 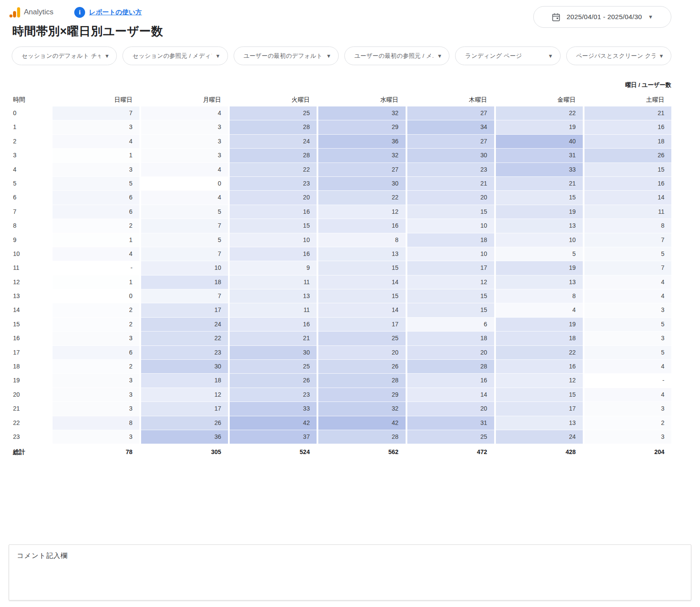 I want to click on pivot-cell: 9, so click(x=273, y=268).